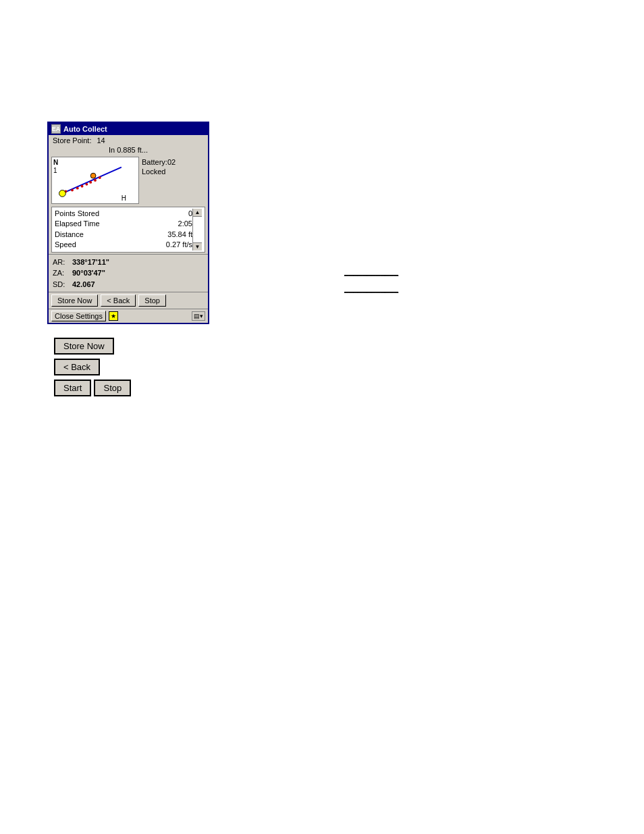 The height and width of the screenshot is (834, 644). I want to click on table-row: Points Stored 0, so click(124, 213).